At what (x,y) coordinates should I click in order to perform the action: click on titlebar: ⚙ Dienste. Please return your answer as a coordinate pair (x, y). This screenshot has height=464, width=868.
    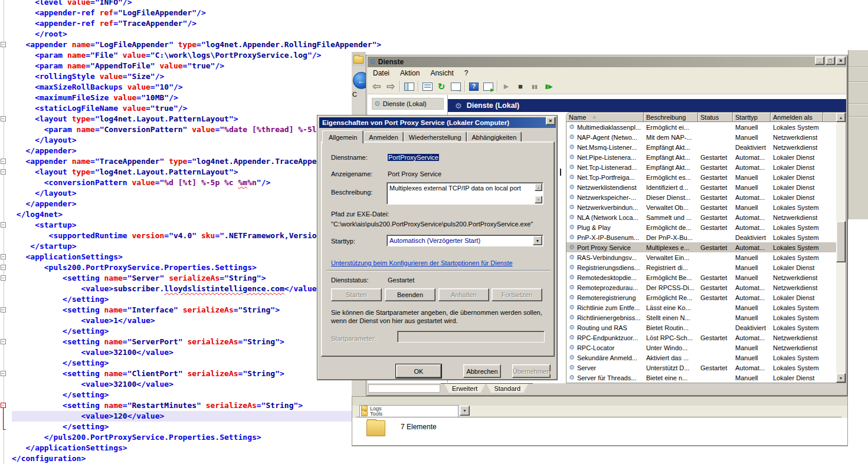
    Looking at the image, I should click on (607, 62).